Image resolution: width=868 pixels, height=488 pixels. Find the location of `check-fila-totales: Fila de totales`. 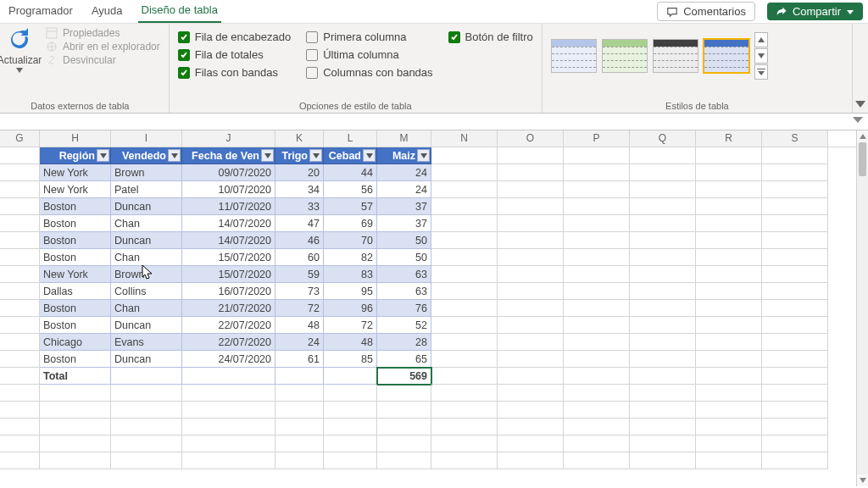

check-fila-totales: Fila de totales is located at coordinates (234, 54).